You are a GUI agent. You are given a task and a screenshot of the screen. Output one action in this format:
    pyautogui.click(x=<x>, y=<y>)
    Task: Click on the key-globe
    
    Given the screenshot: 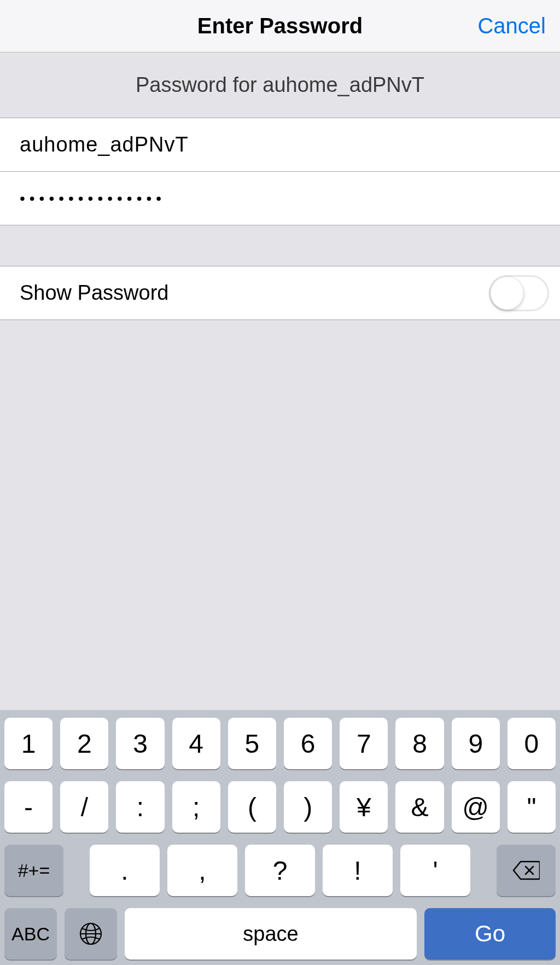 What is the action you would take?
    pyautogui.click(x=91, y=934)
    